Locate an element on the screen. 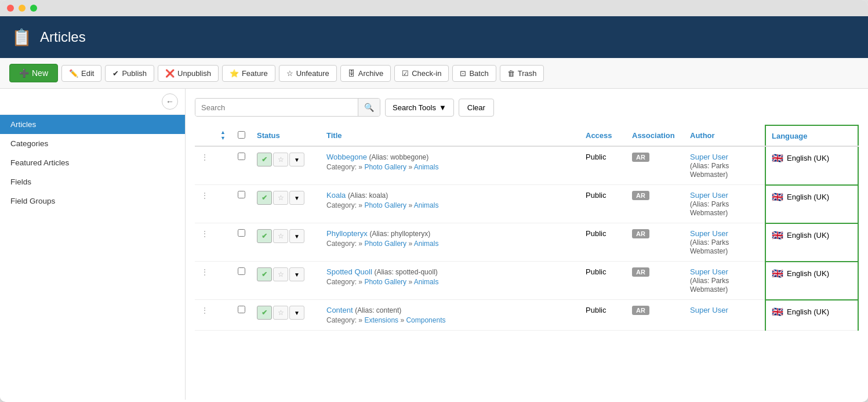 Image resolution: width=868 pixels, height=402 pixels. category-link-1: Extensions is located at coordinates (382, 320).